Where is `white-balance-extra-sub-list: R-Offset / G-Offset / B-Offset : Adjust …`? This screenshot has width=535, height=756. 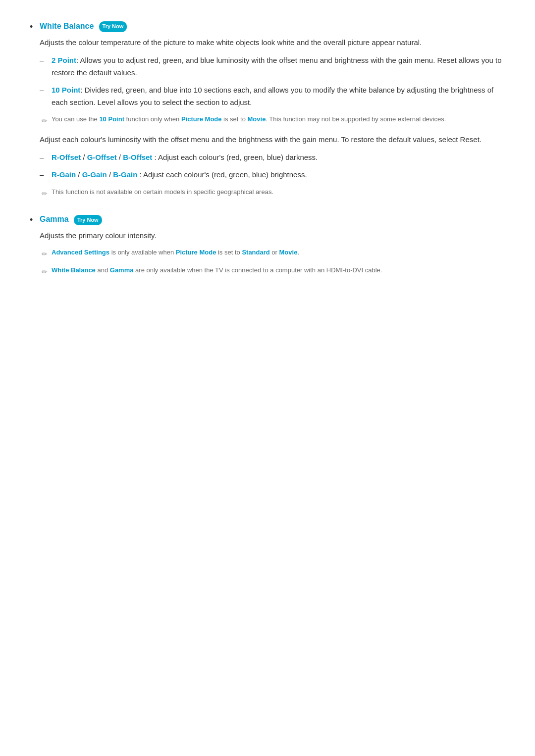
white-balance-extra-sub-list: R-Offset / G-Offset / B-Offset : Adjust … is located at coordinates (272, 166).